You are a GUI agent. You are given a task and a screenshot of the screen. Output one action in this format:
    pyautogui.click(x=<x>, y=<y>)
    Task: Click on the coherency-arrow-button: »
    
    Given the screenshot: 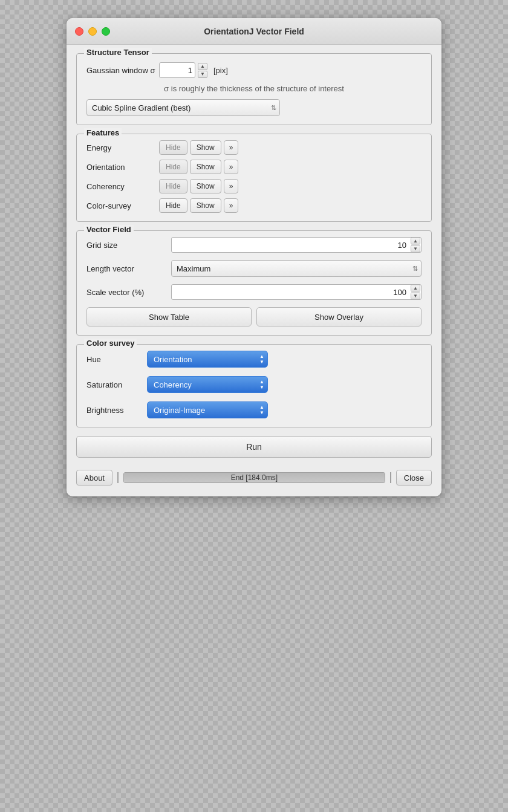 What is the action you would take?
    pyautogui.click(x=231, y=186)
    